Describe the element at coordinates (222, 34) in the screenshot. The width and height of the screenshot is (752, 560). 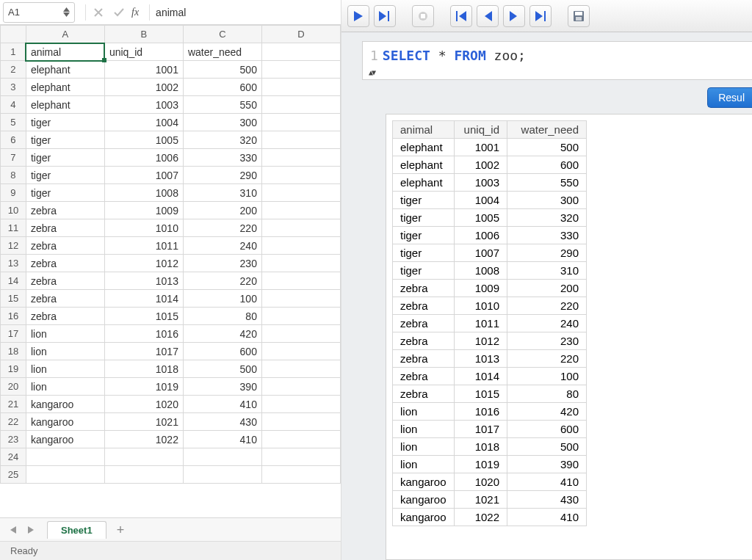
I see `col-header-C: C` at that location.